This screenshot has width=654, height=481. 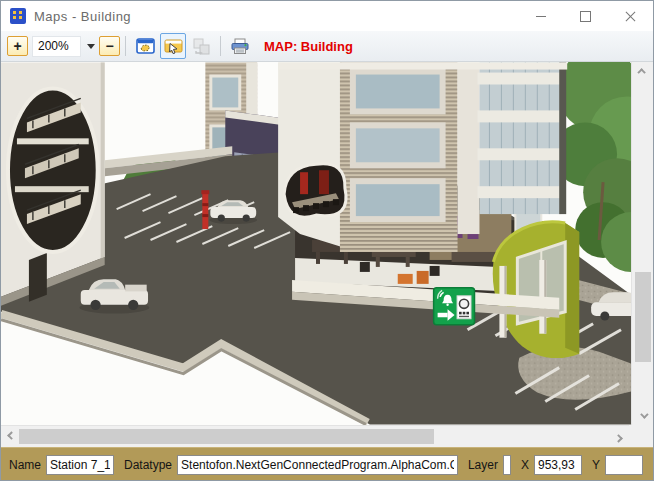 What do you see at coordinates (10, 437) in the screenshot?
I see `scroll-left-button` at bounding box center [10, 437].